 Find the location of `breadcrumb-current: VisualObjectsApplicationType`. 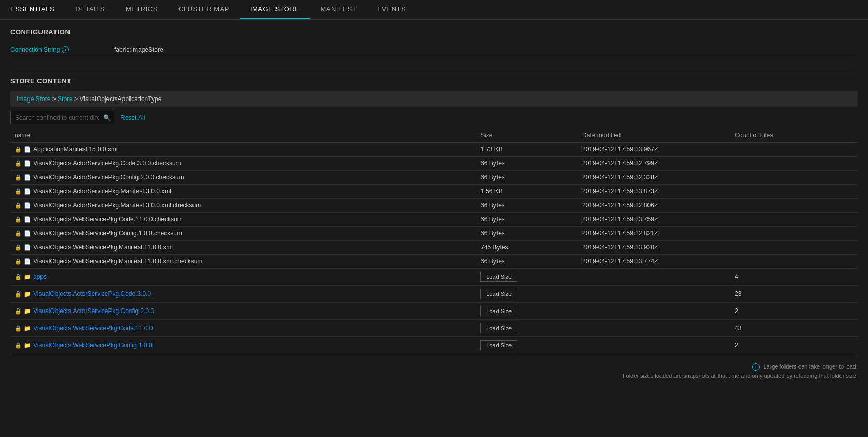

breadcrumb-current: VisualObjectsApplicationType is located at coordinates (120, 99).